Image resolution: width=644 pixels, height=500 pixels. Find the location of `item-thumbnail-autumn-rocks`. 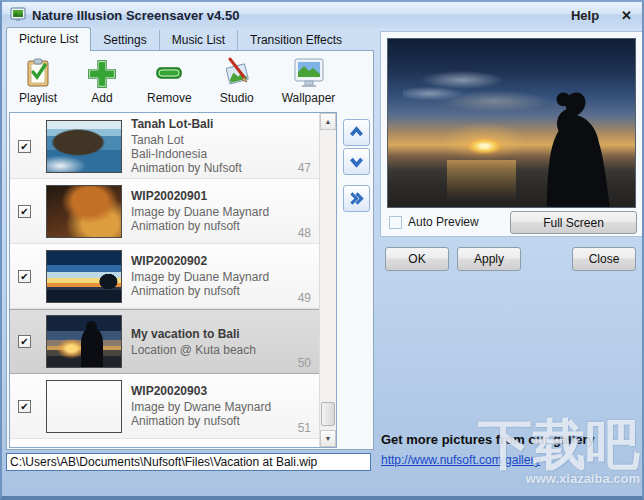

item-thumbnail-autumn-rocks is located at coordinates (84, 212).